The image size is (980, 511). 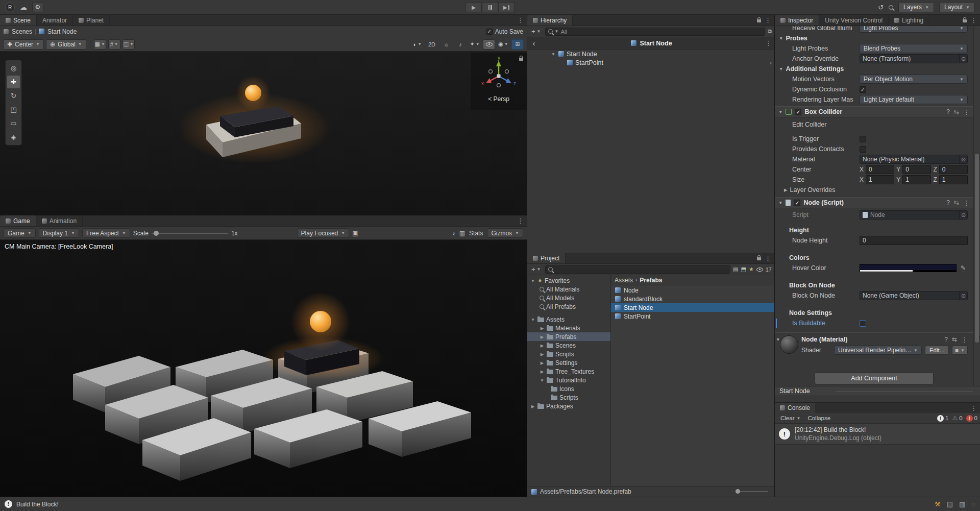 I want to click on metrics-icon: ▥, so click(x=462, y=233).